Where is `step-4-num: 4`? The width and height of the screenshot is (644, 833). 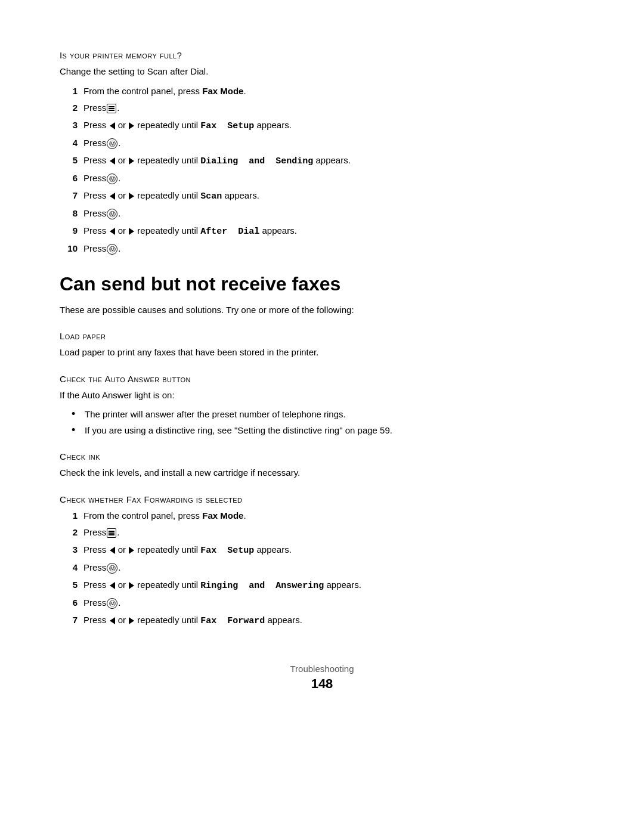
step-4-num: 4 is located at coordinates (69, 143).